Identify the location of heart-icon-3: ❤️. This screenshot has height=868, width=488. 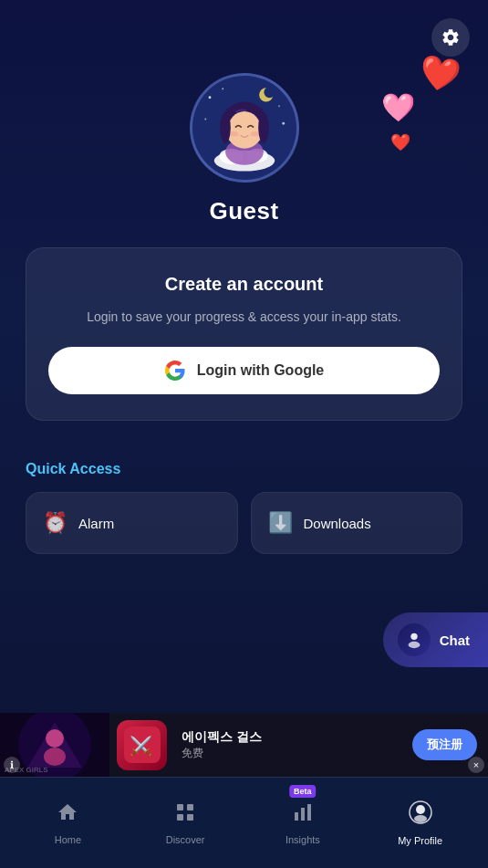
(400, 142).